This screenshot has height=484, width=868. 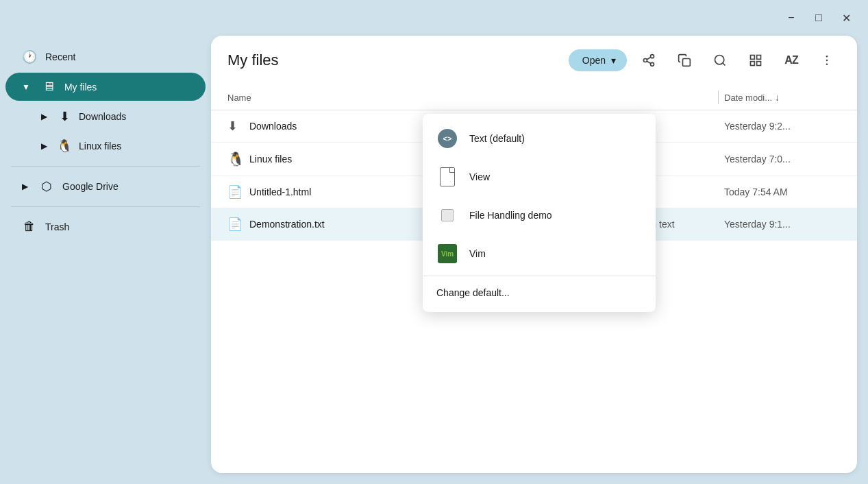 What do you see at coordinates (44, 117) in the screenshot?
I see `chevron-right-icon: ▶` at bounding box center [44, 117].